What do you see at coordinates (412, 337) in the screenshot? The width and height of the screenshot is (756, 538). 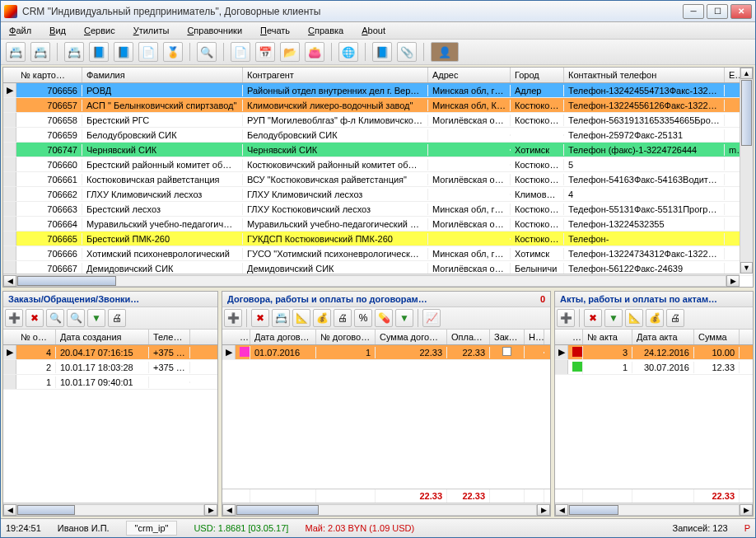 I see `col-header: Сумма договора` at bounding box center [412, 337].